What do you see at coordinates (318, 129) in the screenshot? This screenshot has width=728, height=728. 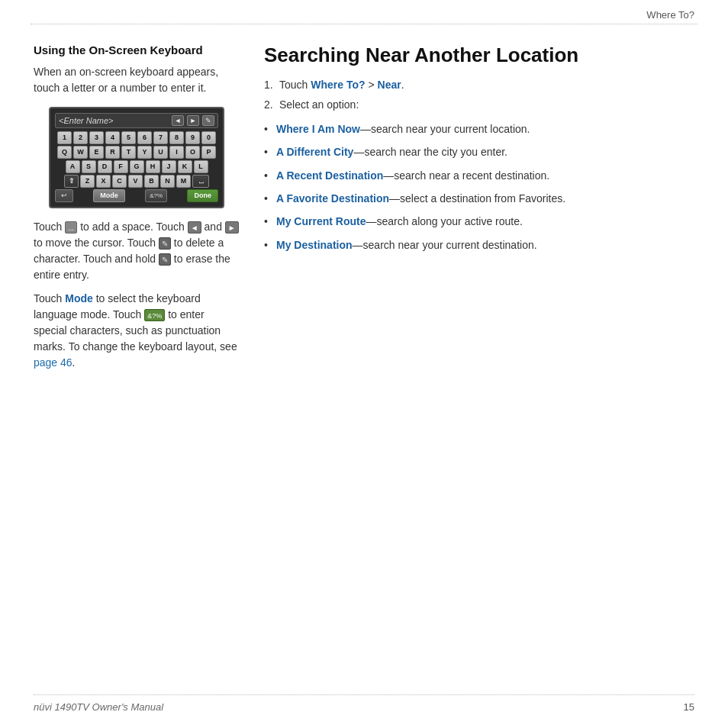 I see `bullet-1-label: Where I Am Now` at bounding box center [318, 129].